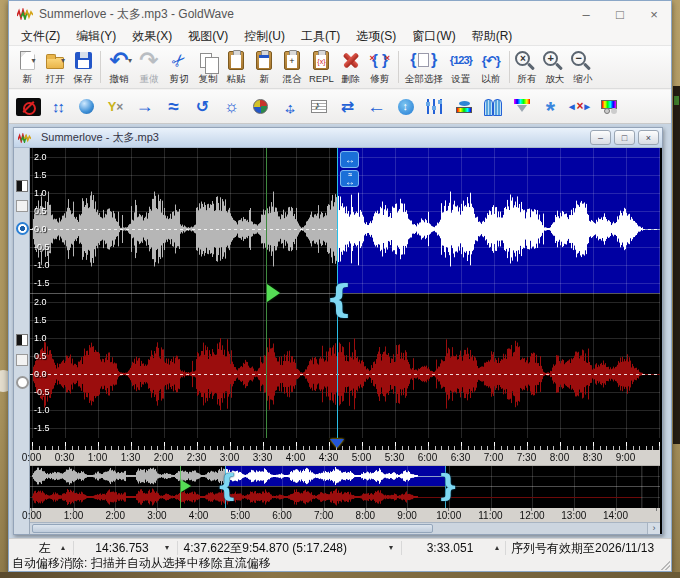 The image size is (680, 578). I want to click on time-label: 4:00, so click(296, 458).